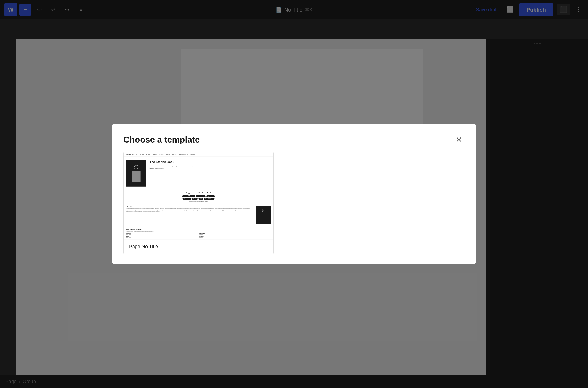 The height and width of the screenshot is (388, 588). Describe the element at coordinates (199, 215) in the screenshot. I see `preview-about-section: About the book This exquisite compilatio…` at that location.